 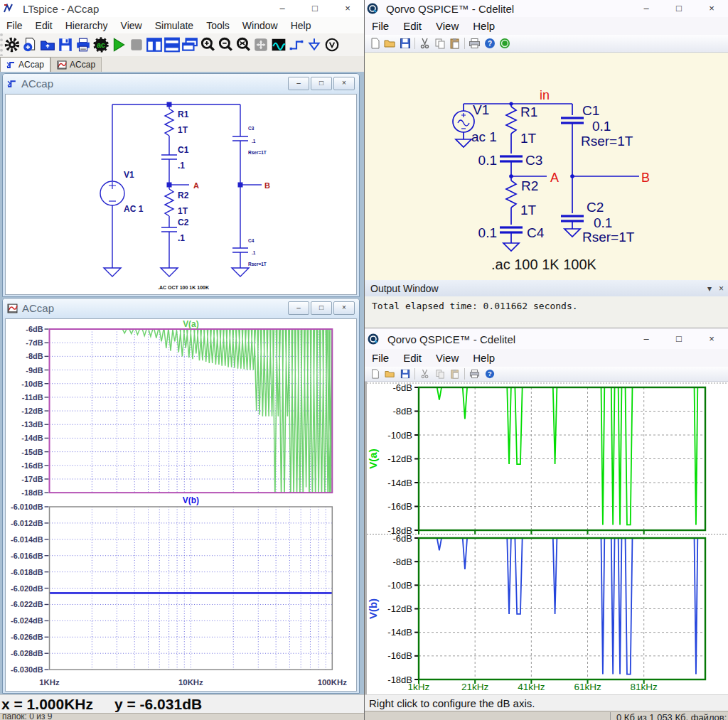 What do you see at coordinates (415, 43) in the screenshot?
I see `toolbar-separator` at bounding box center [415, 43].